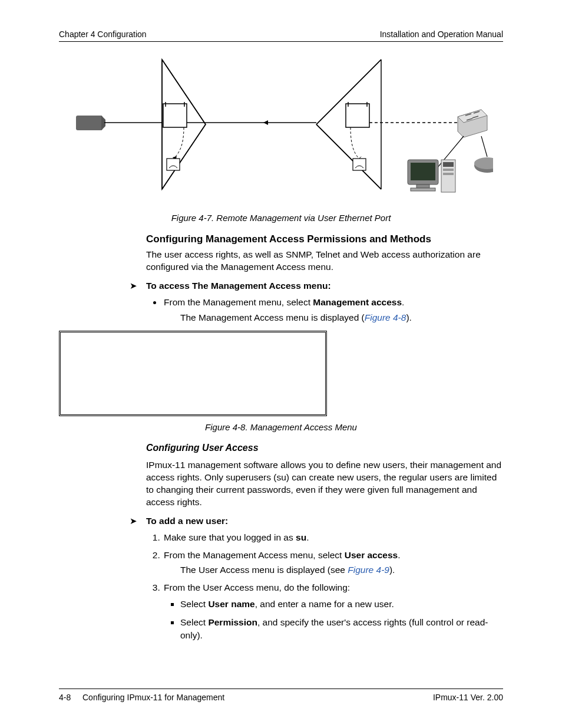  Describe the element at coordinates (281, 35) in the screenshot. I see `page-header: Chapter 4 Configuration Installation and…` at that location.